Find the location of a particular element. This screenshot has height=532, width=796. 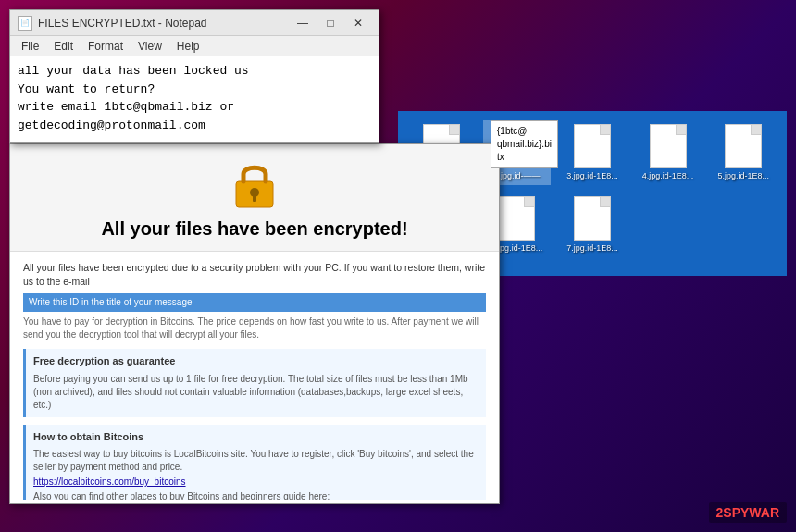

menu-help: Help is located at coordinates (189, 46).